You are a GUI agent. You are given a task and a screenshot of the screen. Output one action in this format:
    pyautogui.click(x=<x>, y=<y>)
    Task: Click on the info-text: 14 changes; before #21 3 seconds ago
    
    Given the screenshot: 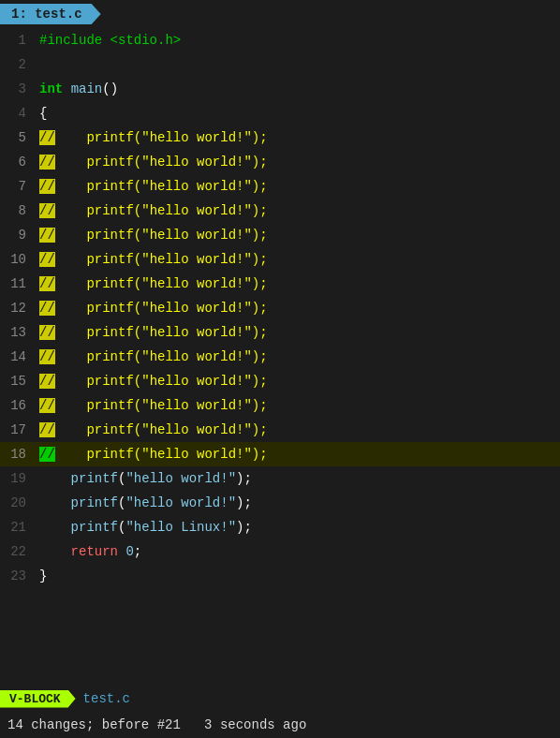 What is the action you would take?
    pyautogui.click(x=157, y=725)
    